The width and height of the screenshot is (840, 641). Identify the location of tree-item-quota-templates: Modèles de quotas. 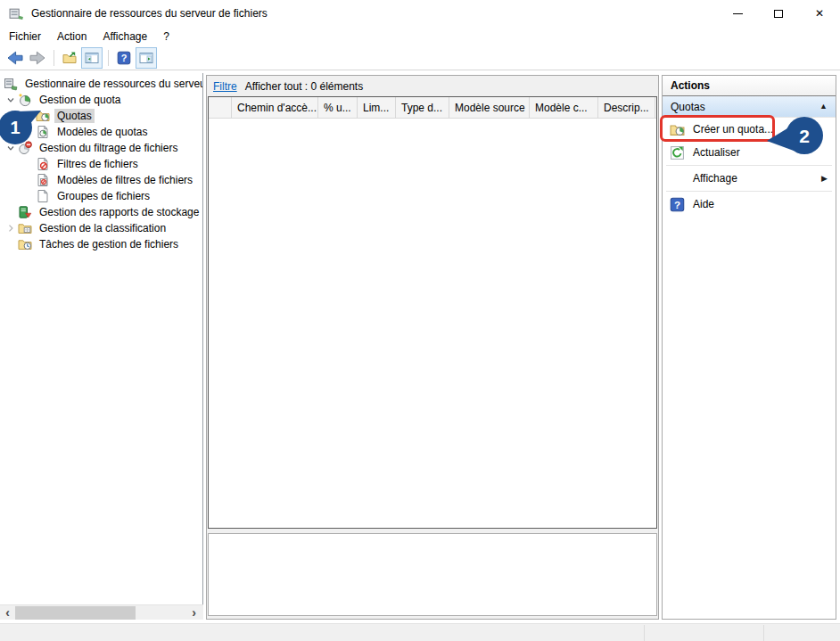
(102, 132).